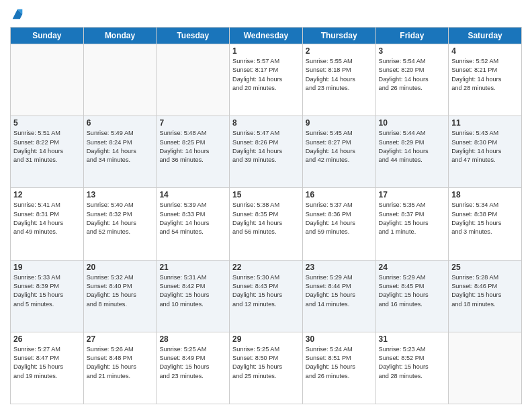 This screenshot has height=411, width=532. What do you see at coordinates (193, 195) in the screenshot?
I see `day-number: 14` at bounding box center [193, 195].